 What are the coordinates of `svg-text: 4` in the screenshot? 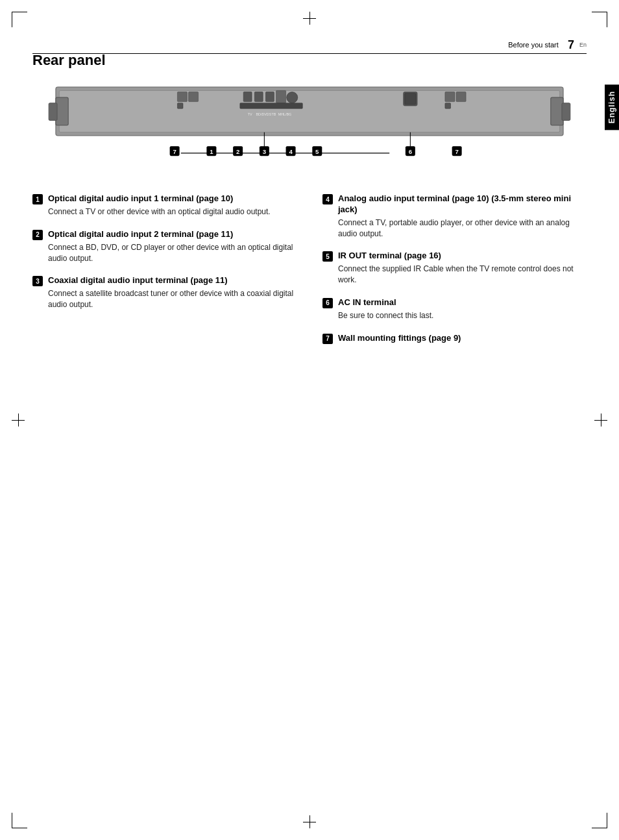 It's located at (291, 152).